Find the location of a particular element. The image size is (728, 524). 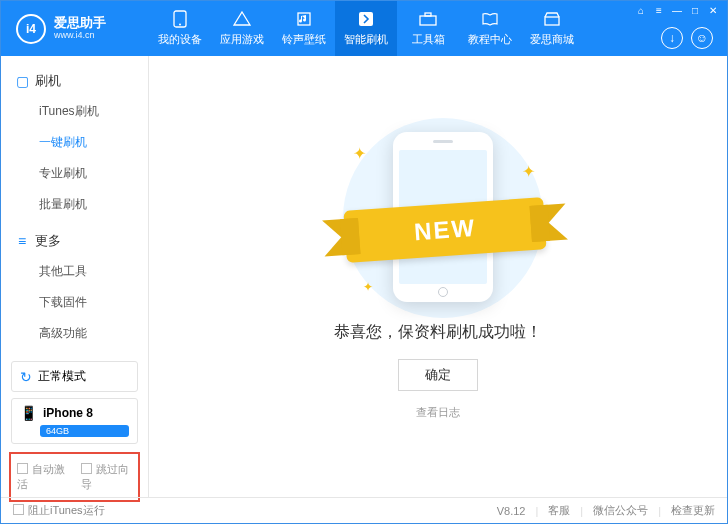

app-name: 爱思助手 is located at coordinates (80, 23).